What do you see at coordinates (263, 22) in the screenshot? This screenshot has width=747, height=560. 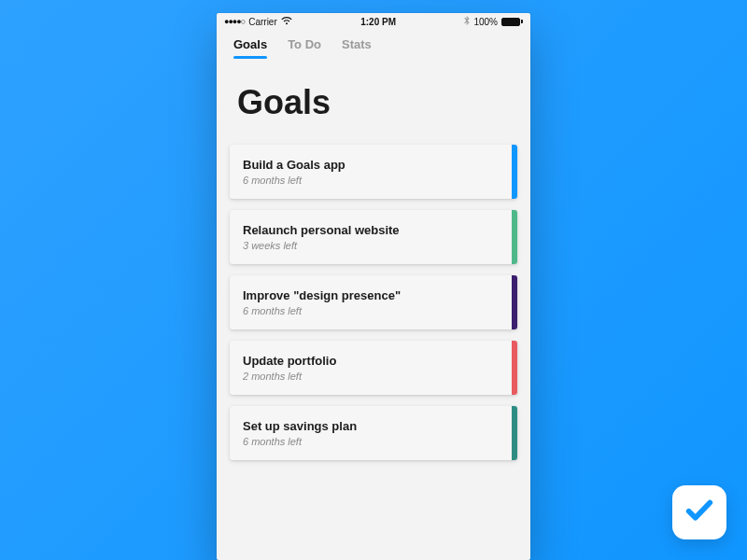 I see `carrier-label: Carrier` at bounding box center [263, 22].